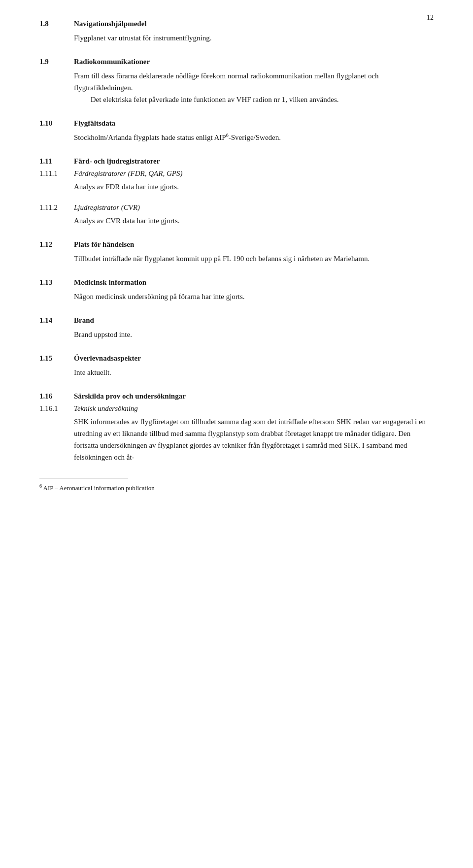  I want to click on section-number-1-16: 1.16, so click(57, 396).